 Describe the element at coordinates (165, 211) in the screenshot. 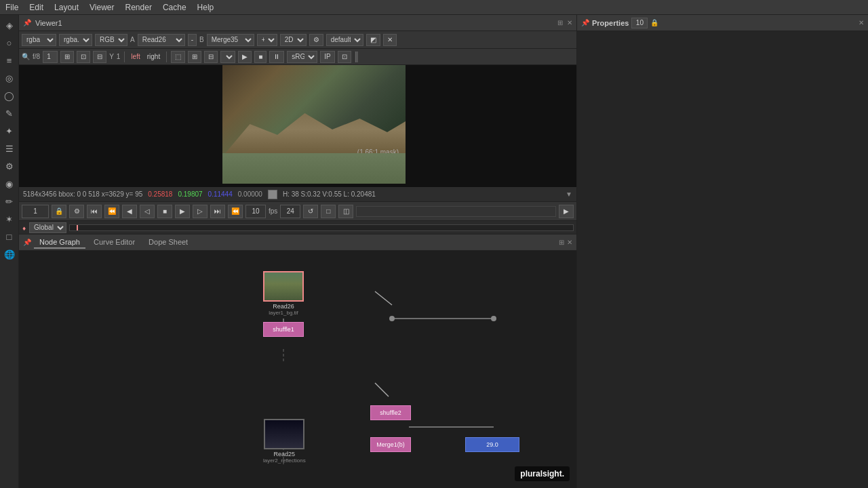

I see `stop-btn: ■` at that location.